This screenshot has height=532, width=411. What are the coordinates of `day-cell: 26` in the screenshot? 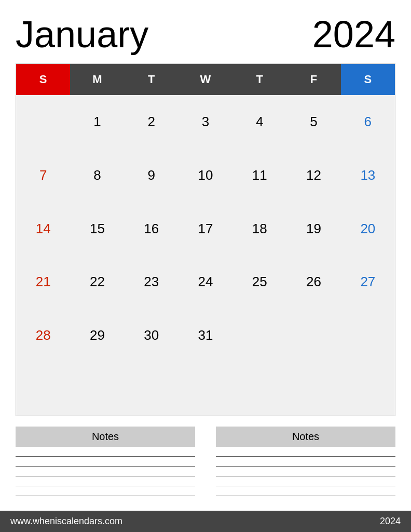 It's located at (313, 283).